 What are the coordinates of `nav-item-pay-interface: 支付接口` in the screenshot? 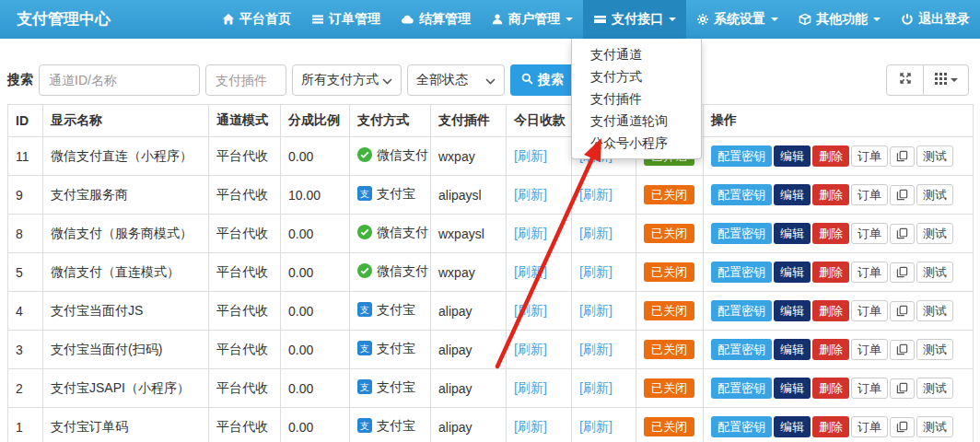 It's located at (635, 19).